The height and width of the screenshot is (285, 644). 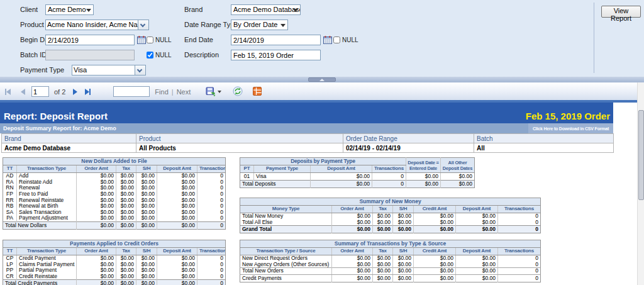 I want to click on payment-type-dropdown-button, so click(x=141, y=70).